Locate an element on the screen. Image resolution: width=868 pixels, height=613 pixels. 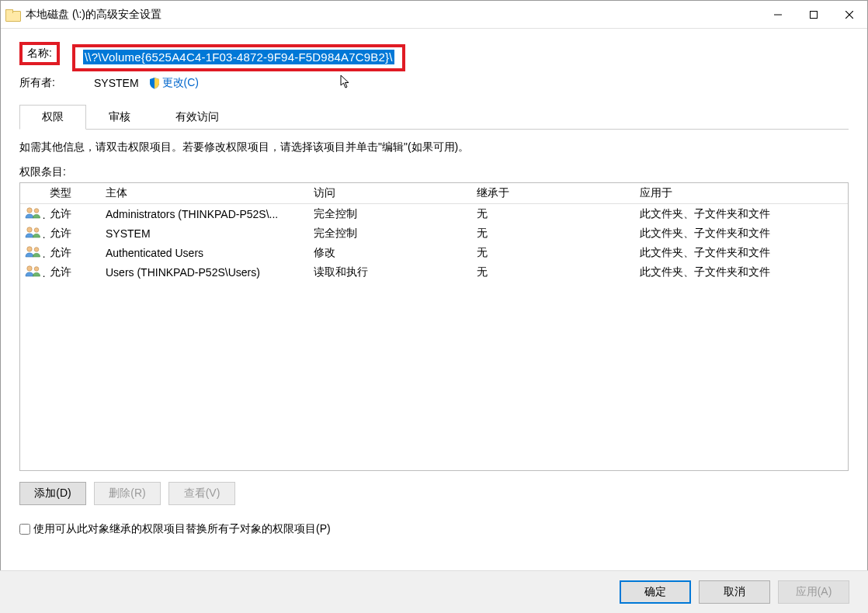
tab-permissions: 权限 is located at coordinates (53, 117).